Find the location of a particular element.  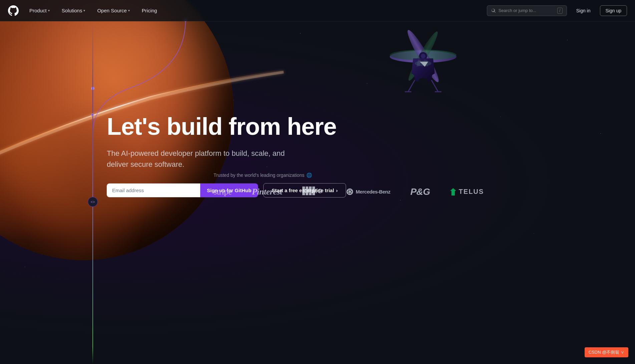

telus-logo: TELUS is located at coordinates (467, 192).